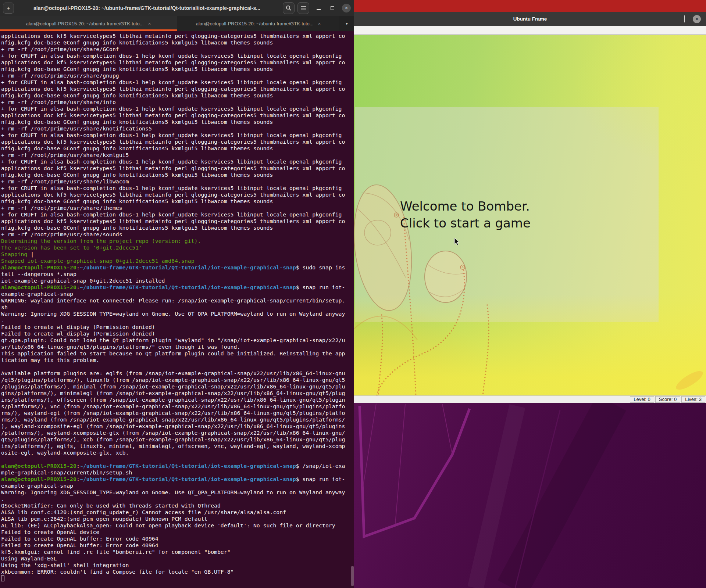  I want to click on terminal-line: lication may fix this problem., so click(178, 360).